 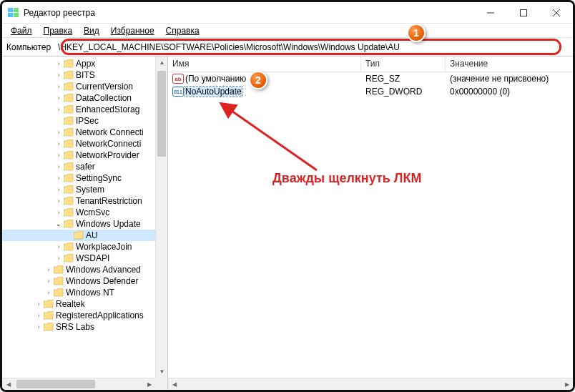 I want to click on tree-item: ›SRS Labs, so click(x=84, y=327).